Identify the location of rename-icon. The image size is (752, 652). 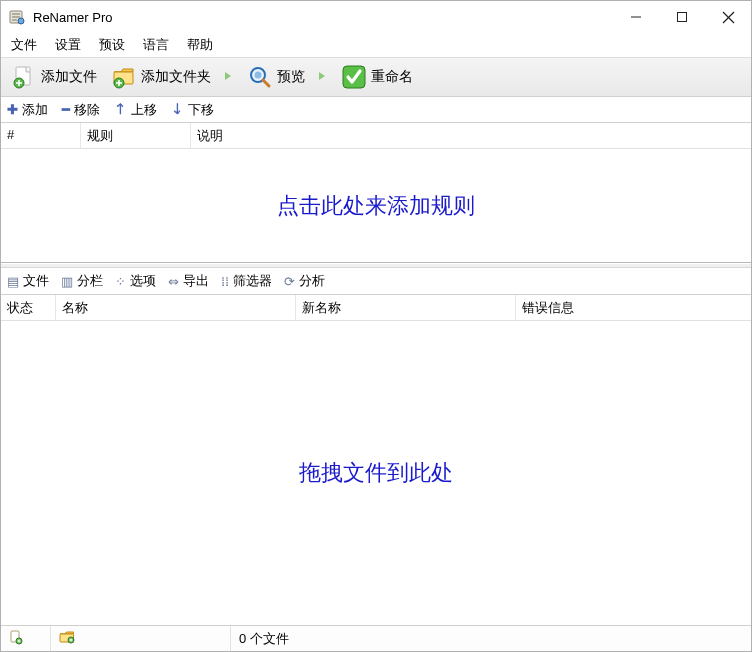
(354, 77).